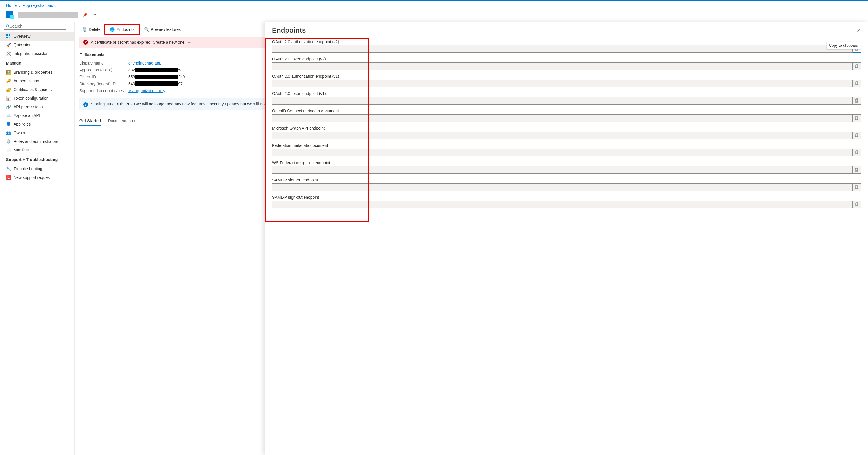 Image resolution: width=868 pixels, height=455 pixels. I want to click on tab-get-started: Get Started, so click(90, 121).